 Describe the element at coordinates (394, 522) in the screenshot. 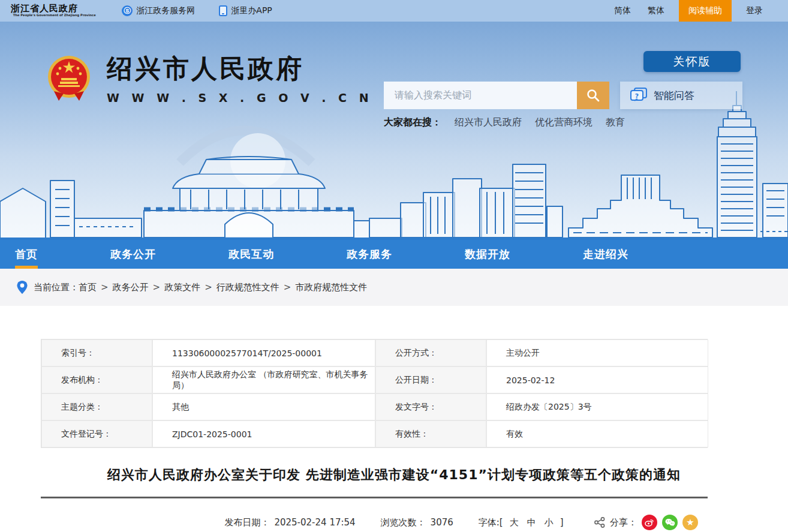

I see `article-meta-row: 发布日期： 2025-02-24 17:54 浏览次数： 3076 字体:[ 大…` at that location.